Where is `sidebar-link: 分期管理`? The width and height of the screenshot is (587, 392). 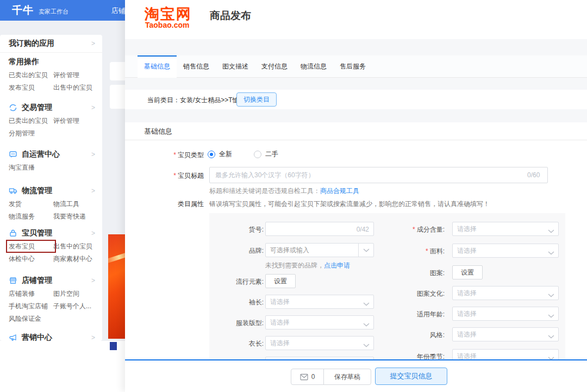 sidebar-link: 分期管理 is located at coordinates (31, 133).